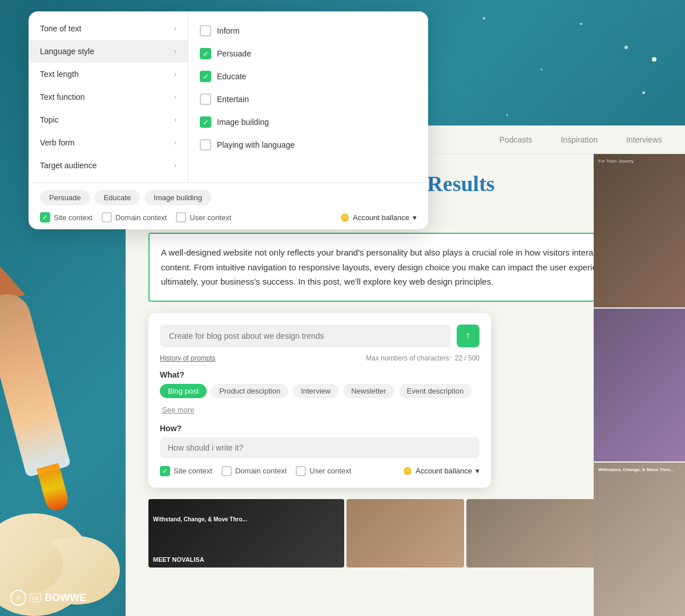 Image resolution: width=685 pixels, height=616 pixels. What do you see at coordinates (308, 99) in the screenshot?
I see `check-entertain: Entertain` at bounding box center [308, 99].